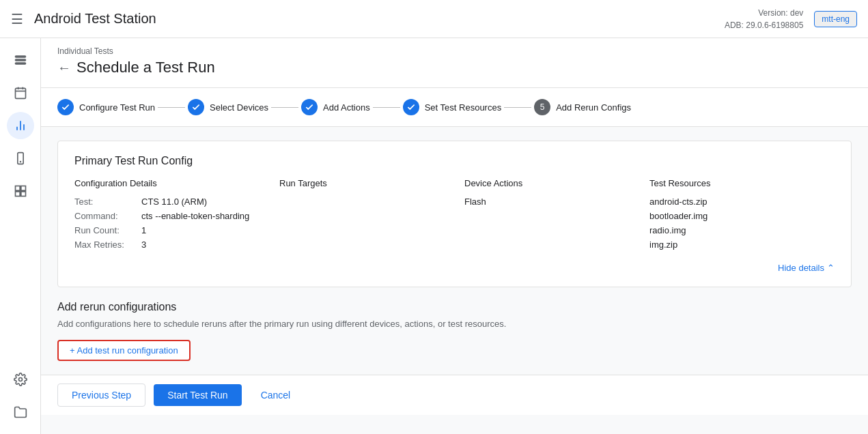 This screenshot has height=434, width=868. Describe the element at coordinates (557, 202) in the screenshot. I see `device-action-flash: Flash` at that location.